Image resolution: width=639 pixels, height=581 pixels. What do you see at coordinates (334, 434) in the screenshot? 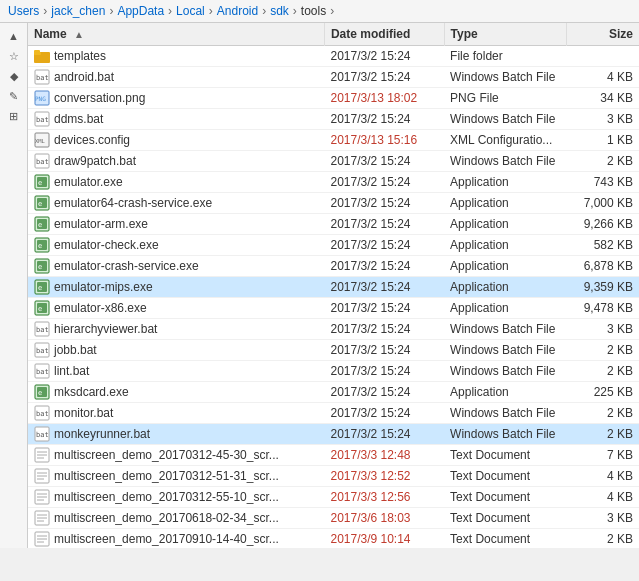
I see `table-row: bat monkeyrunner.bat 2017/3/2 15:24 Wind…` at bounding box center [334, 434].